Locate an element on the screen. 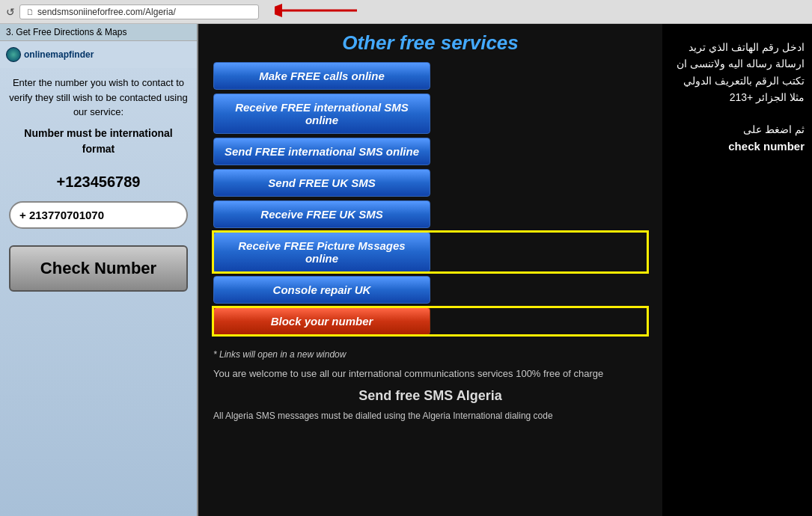 The image size is (812, 516). welcome-text: You are welcome to use all our internati… is located at coordinates (430, 373).